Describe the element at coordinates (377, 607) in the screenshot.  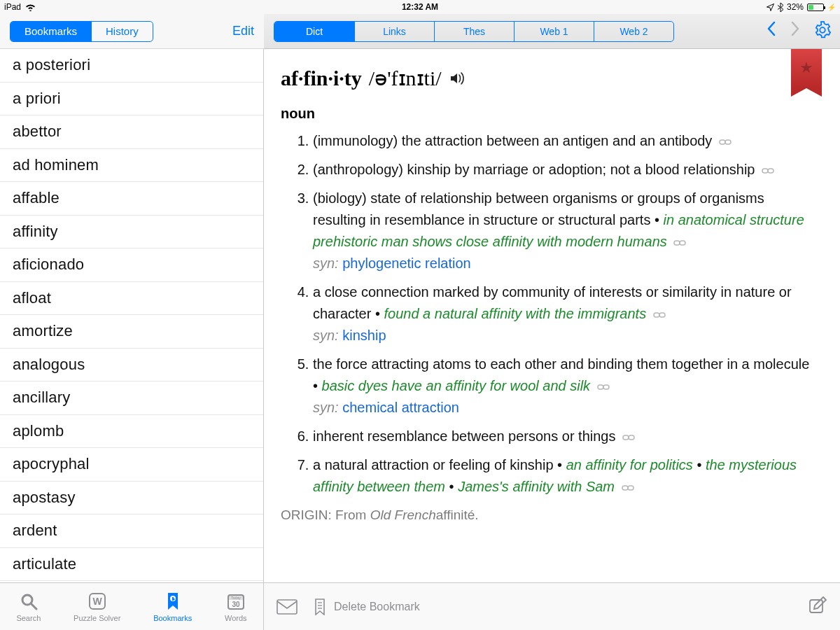
I see `delete-bookmark-label: Delete Bookmark` at that location.